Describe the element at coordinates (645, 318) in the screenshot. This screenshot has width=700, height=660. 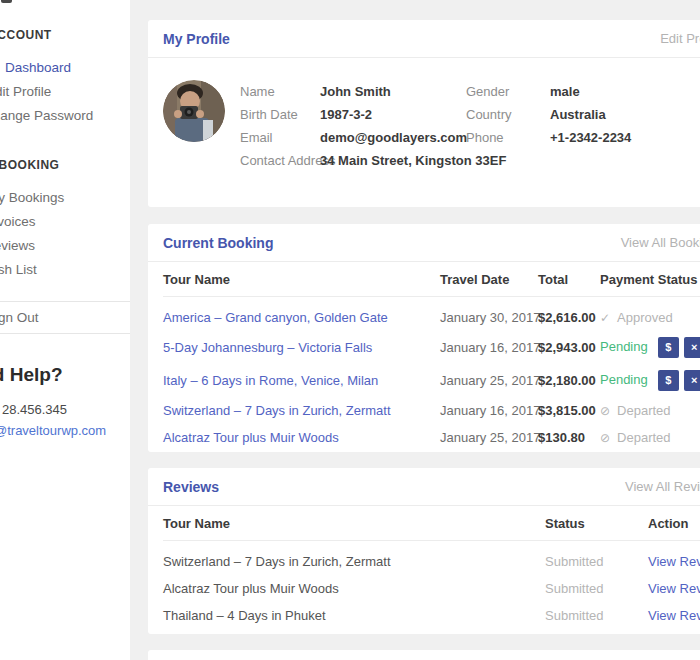
I see `status-approved: Approved` at that location.